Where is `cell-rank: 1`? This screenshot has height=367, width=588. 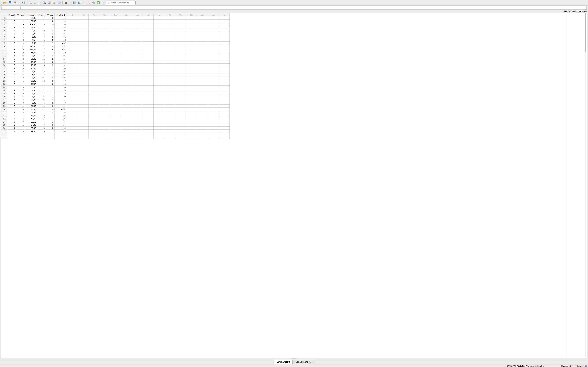 cell-rank: 1 is located at coordinates (20, 18).